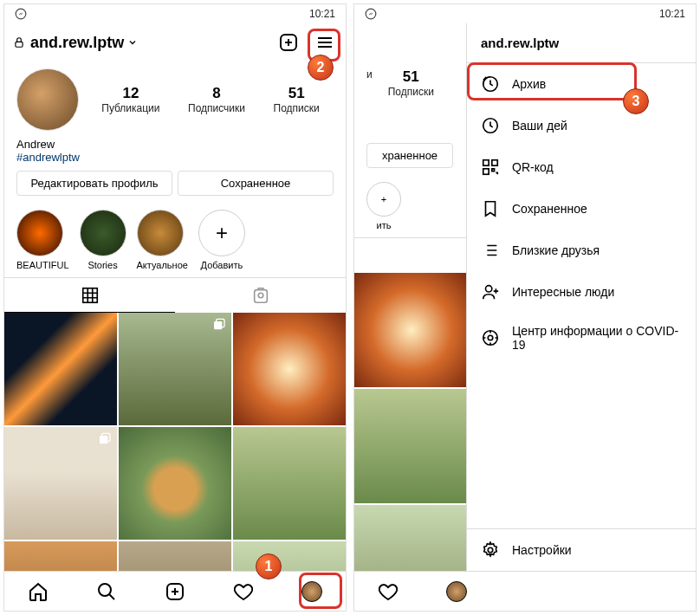 This screenshot has width=700, height=615. Describe the element at coordinates (175, 295) in the screenshot. I see `content-tabs` at that location.